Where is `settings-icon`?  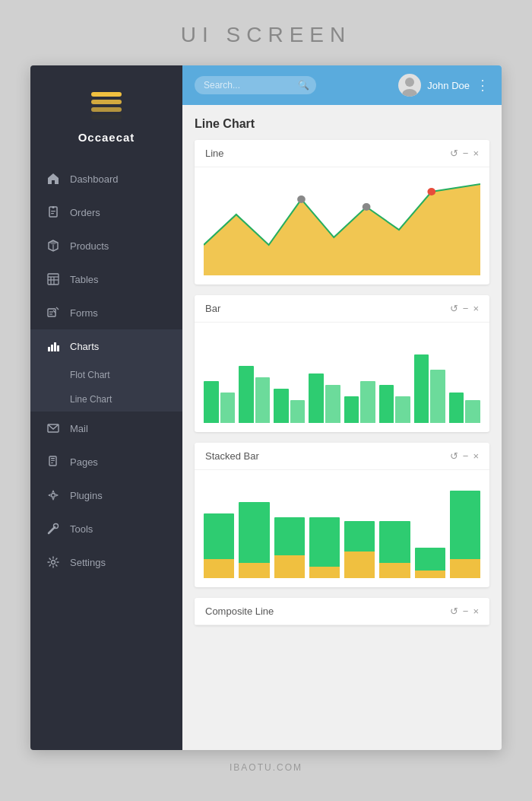
settings-icon is located at coordinates (53, 562).